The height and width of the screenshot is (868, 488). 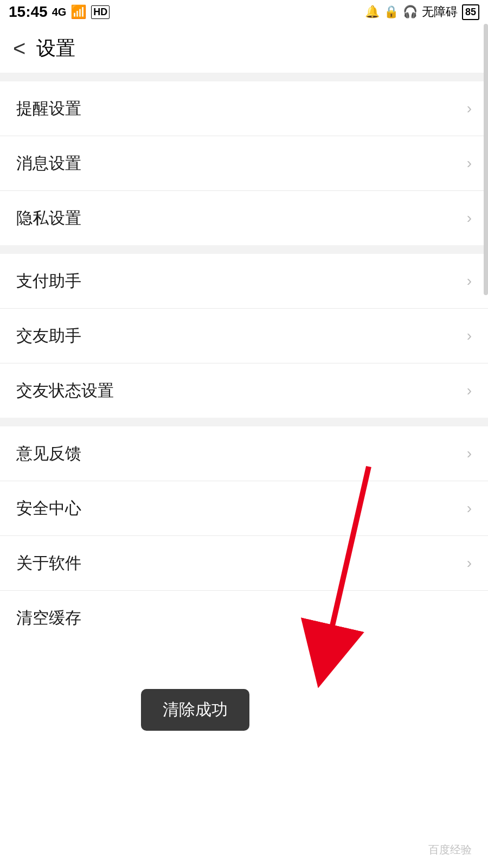 What do you see at coordinates (49, 108) in the screenshot?
I see `reminder-settings-label: 提醒设置` at bounding box center [49, 108].